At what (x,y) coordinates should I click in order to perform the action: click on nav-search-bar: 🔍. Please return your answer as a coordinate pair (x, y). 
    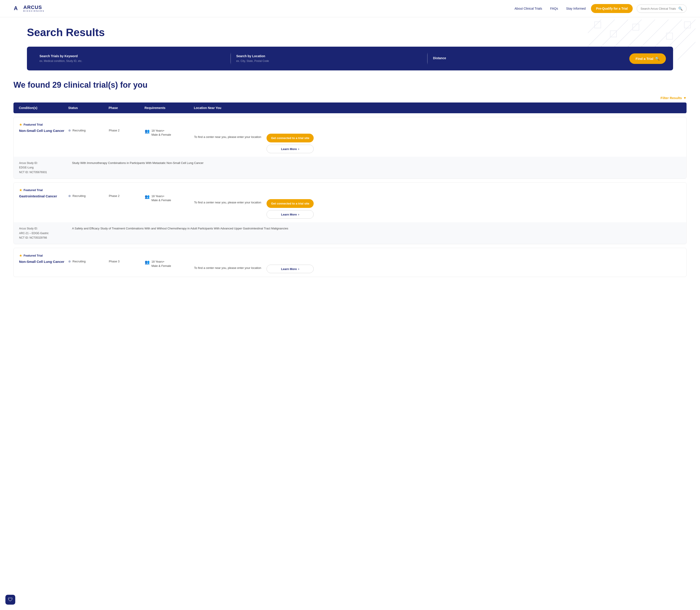
    Looking at the image, I should click on (662, 9).